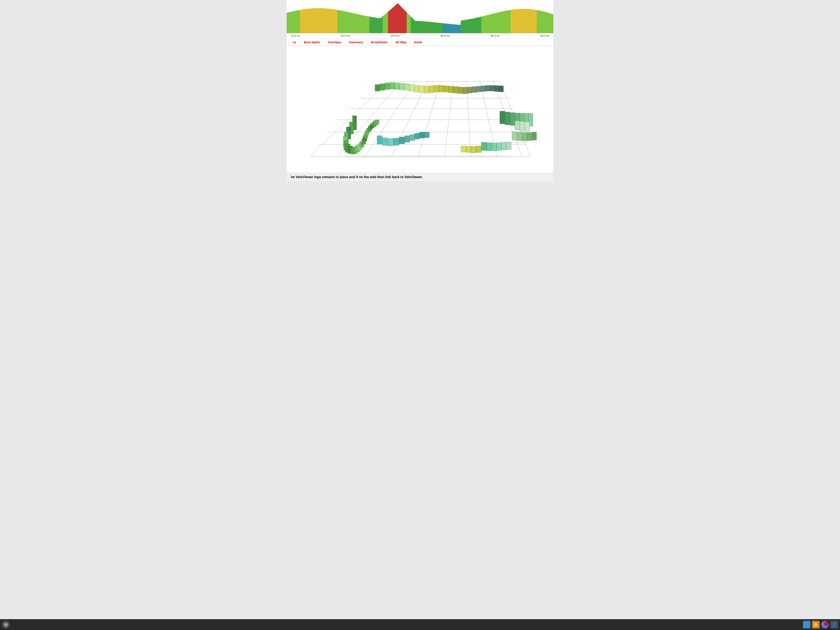 The image size is (840, 630). What do you see at coordinates (387, 135) in the screenshot?
I see `route-left` at bounding box center [387, 135].